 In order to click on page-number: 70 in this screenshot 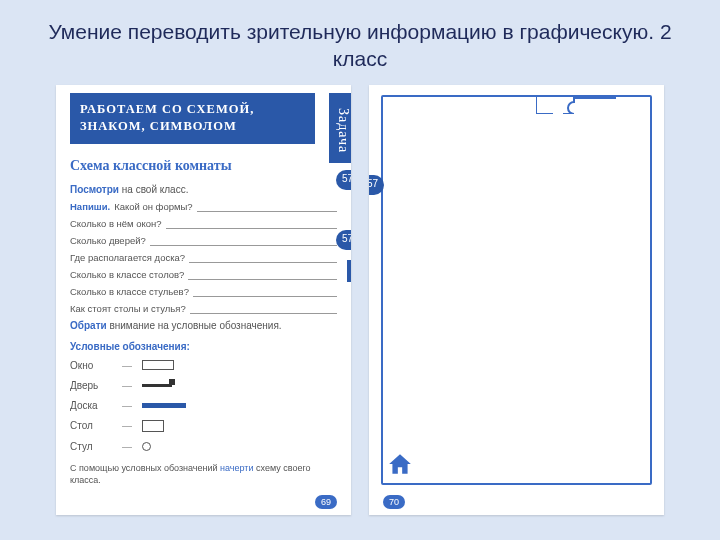, I will do `click(394, 502)`.